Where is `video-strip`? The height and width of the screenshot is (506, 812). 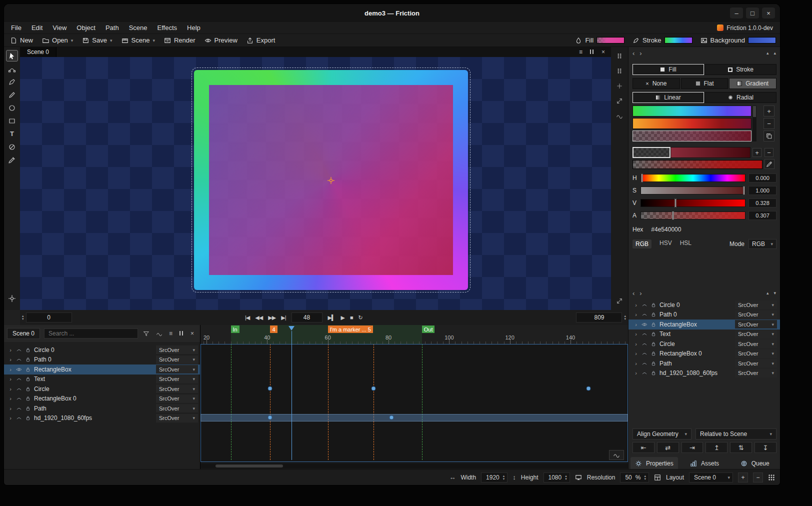 video-strip is located at coordinates (414, 418).